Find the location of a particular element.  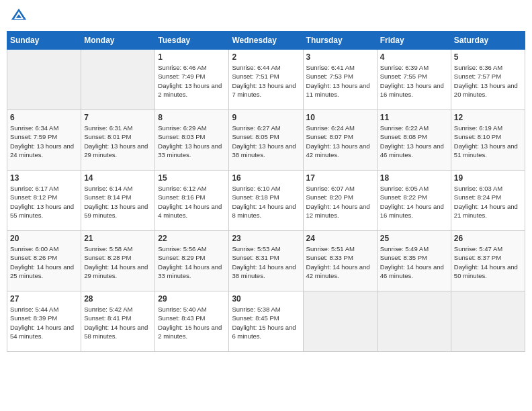

day-info: Sunrise: 6:03 AM Sunset: 8:24 PM Dayligh… is located at coordinates (488, 201).